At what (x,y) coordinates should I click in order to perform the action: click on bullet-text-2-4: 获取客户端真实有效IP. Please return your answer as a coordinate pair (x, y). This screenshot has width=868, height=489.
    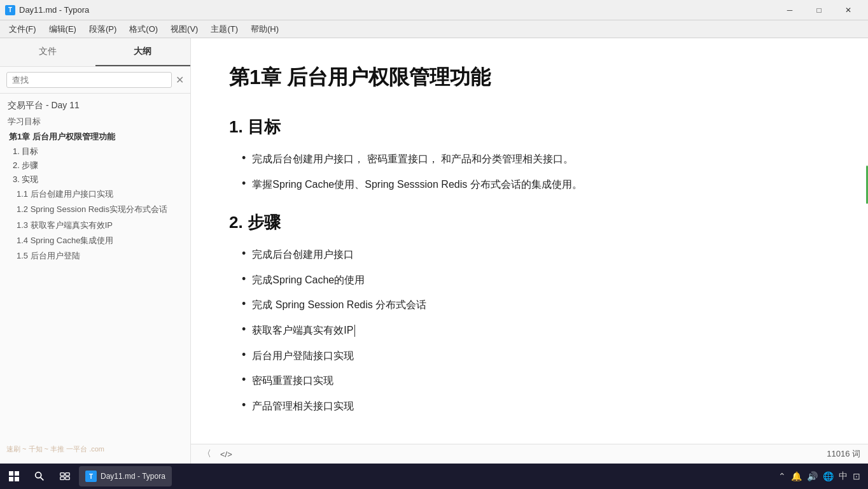
    Looking at the image, I should click on (304, 330).